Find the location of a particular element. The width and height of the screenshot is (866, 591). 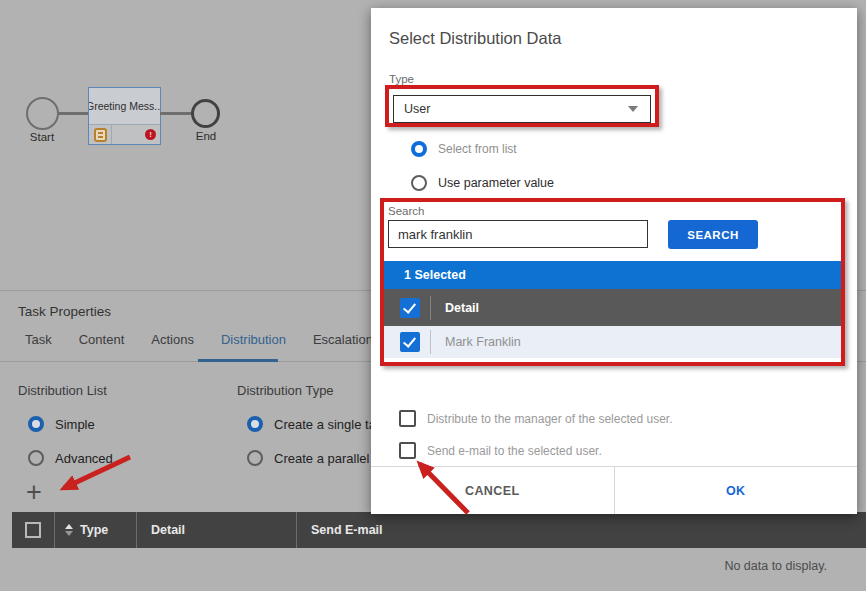

error-badge-icon: ! is located at coordinates (150, 134).